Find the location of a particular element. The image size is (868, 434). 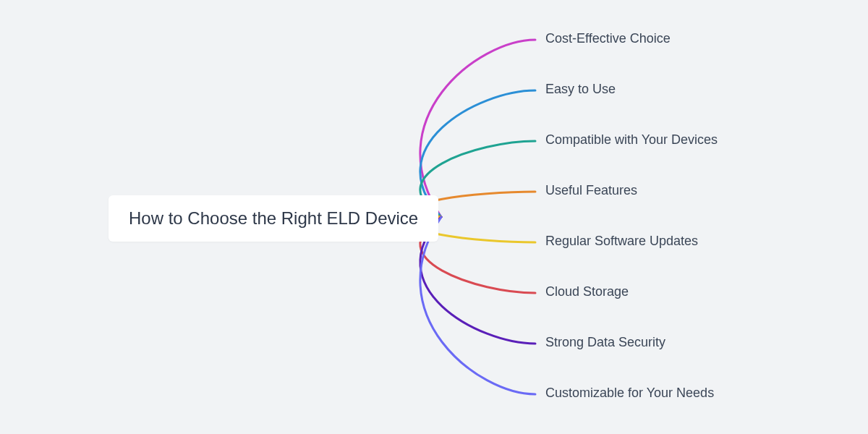

center-topic: How to Choose the Right ELD Device is located at coordinates (273, 218).